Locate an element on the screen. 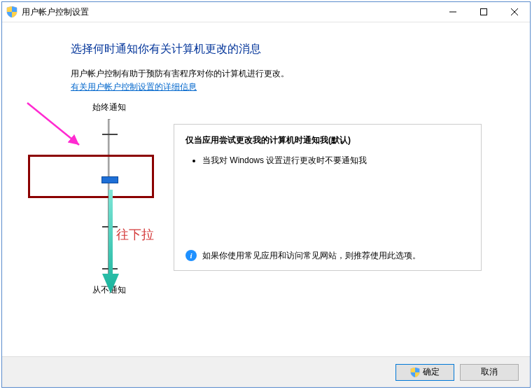  slider-track is located at coordinates (109, 199).